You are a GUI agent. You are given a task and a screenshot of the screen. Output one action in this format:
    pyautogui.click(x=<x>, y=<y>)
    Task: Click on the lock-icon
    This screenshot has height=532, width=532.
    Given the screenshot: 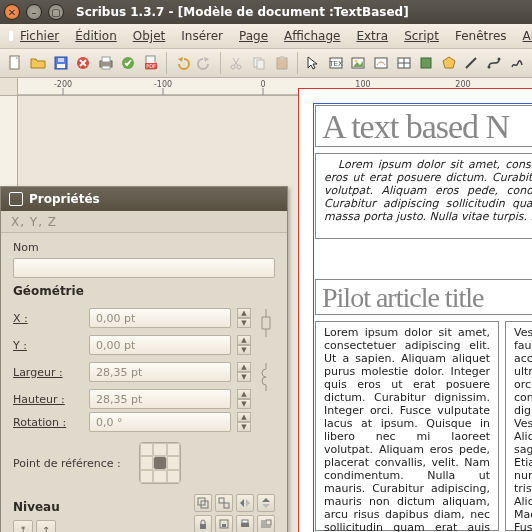 What is the action you would take?
    pyautogui.click(x=266, y=323)
    